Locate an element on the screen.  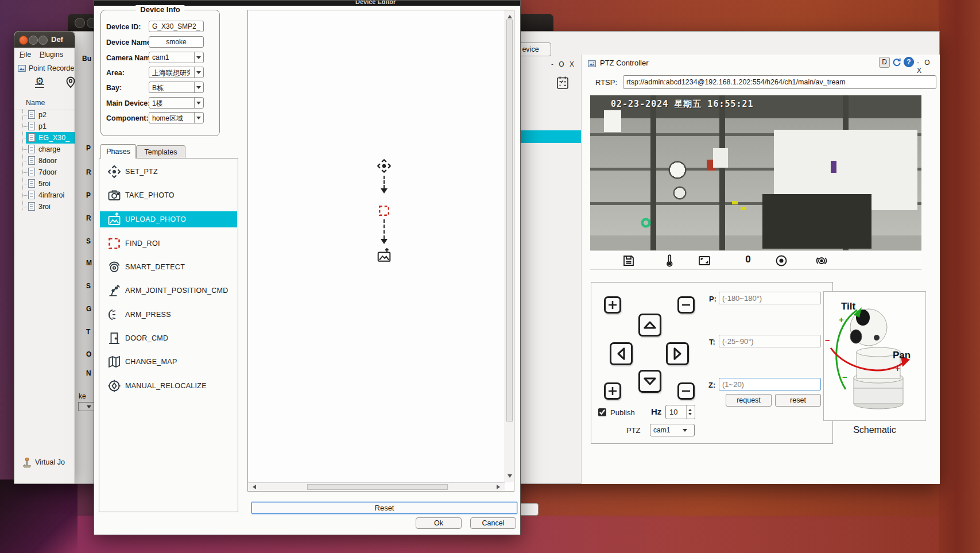
maximize-icon is located at coordinates (43, 40).